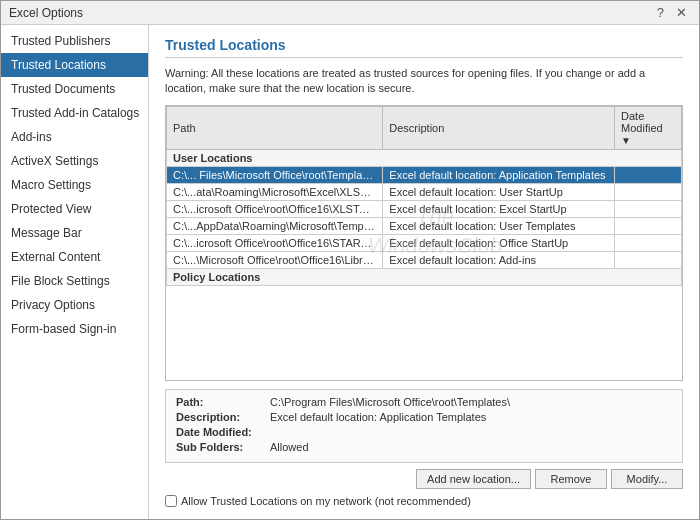  I want to click on detail-datemod-label: Date Modified:, so click(221, 432).